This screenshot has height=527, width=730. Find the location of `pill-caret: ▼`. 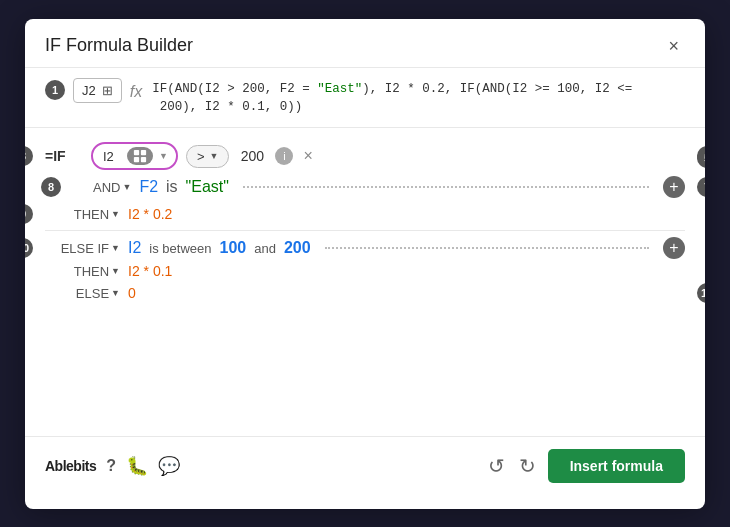

pill-caret: ▼ is located at coordinates (164, 156).